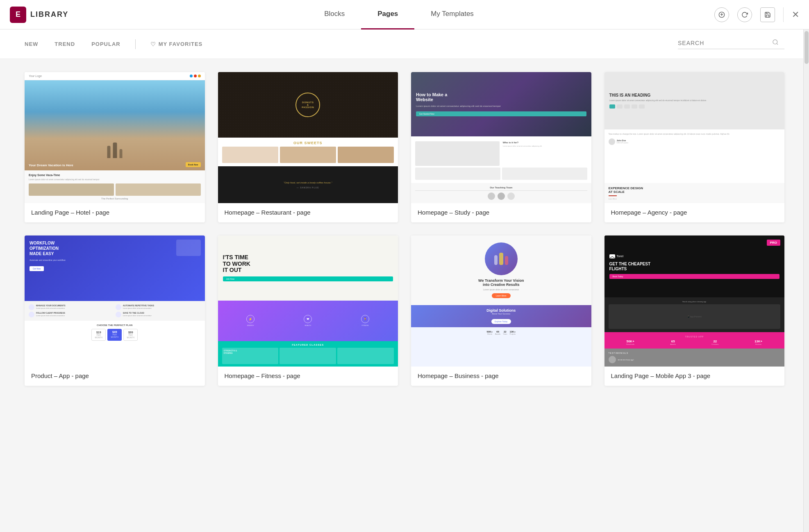  I want to click on card-preview-business: We Transform Your Visioninto Creative Re…, so click(501, 301).